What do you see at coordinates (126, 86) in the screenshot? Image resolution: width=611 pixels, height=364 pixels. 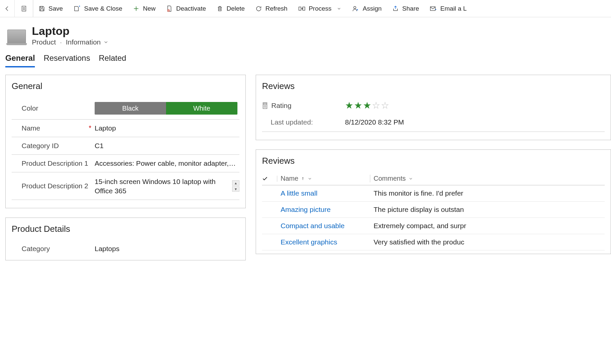 I see `section-title-general: General` at bounding box center [126, 86].